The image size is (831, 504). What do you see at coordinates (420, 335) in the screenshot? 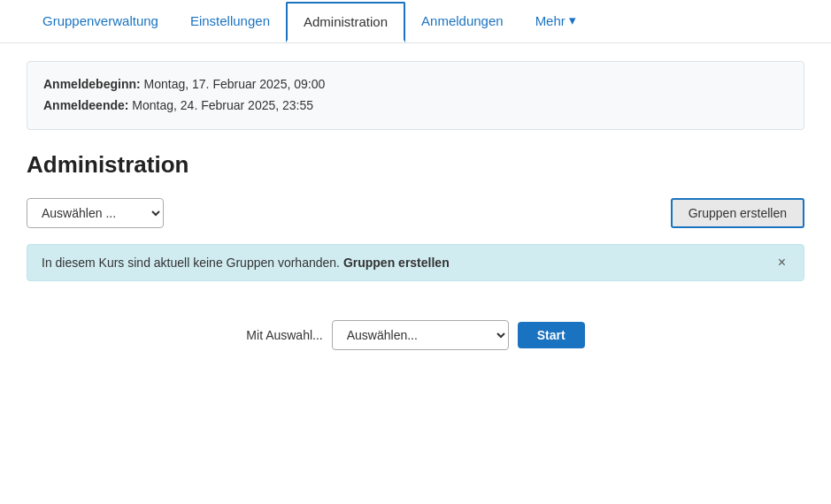
I see `auswahl-bottom-select: Auswählen...` at bounding box center [420, 335].